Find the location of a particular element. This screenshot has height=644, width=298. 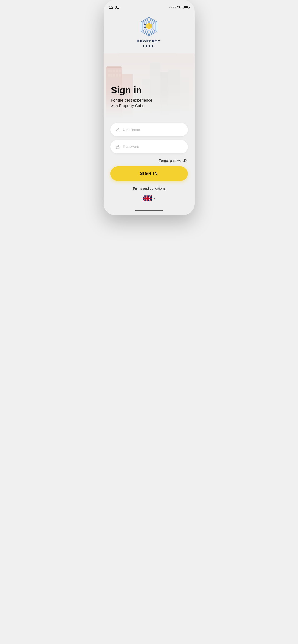

username-wrapper is located at coordinates (149, 130).